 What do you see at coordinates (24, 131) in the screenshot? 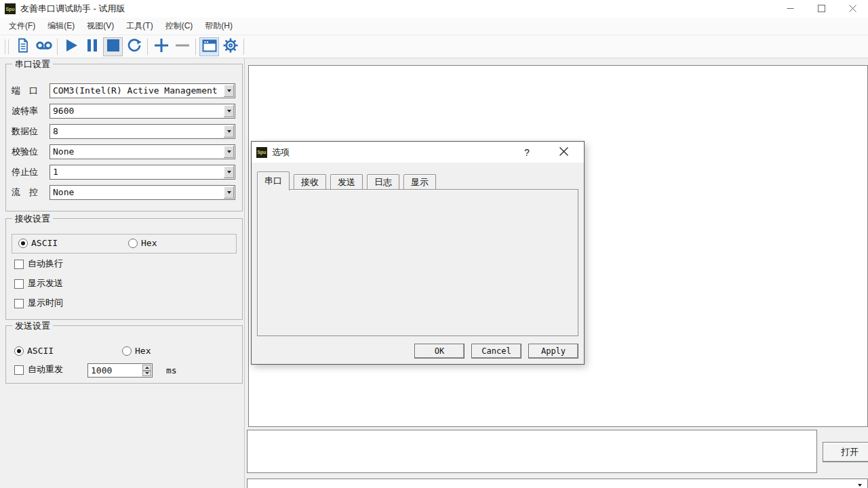
I see `databits-label: 数据位` at bounding box center [24, 131].